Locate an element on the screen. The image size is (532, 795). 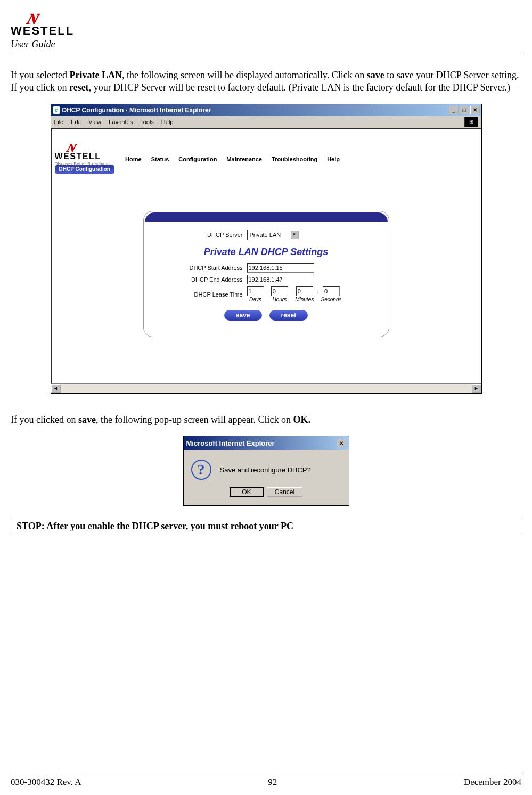
page-footer: 030-300432 Rev. A 92 December 2004 is located at coordinates (266, 781).